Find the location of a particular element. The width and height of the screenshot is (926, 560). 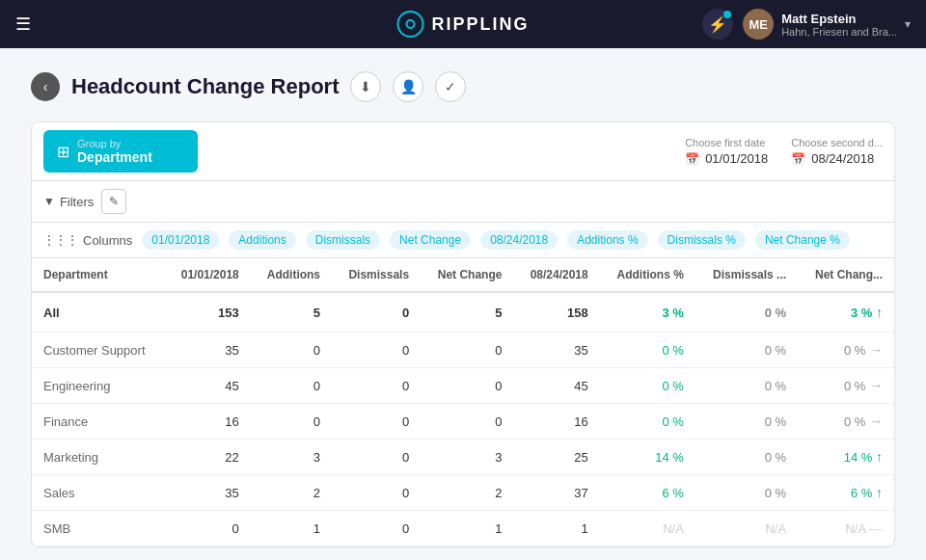

user-text: Matt Epstein Hahn, Friesen and Bra... is located at coordinates (839, 25).